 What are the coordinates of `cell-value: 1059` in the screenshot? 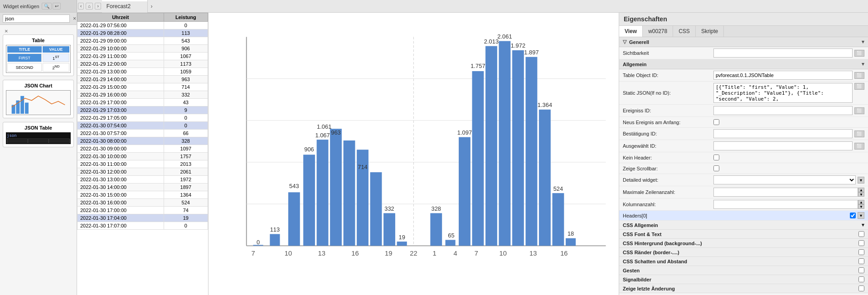 It's located at (186, 72).